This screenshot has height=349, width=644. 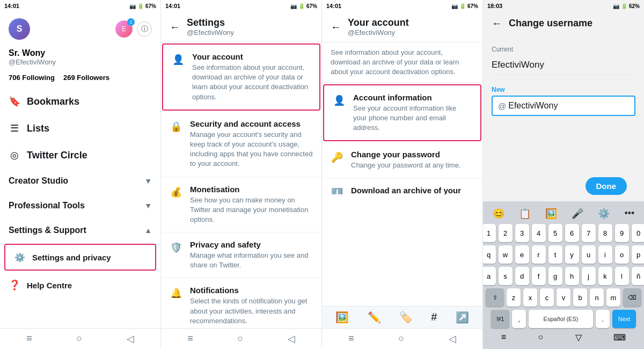 I want to click on back-button-settings: ←, so click(x=175, y=27).